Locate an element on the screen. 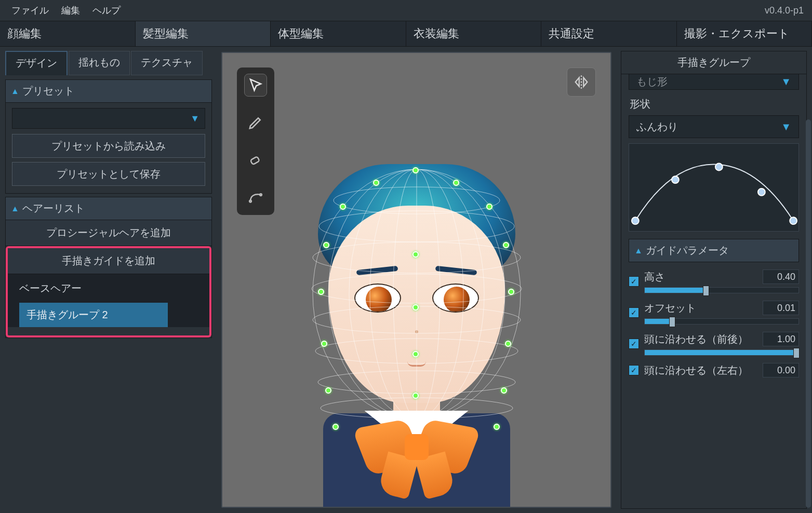 Image resolution: width=812 pixels, height=513 pixels. section-hairlist-header: ▲ ヘアーリスト is located at coordinates (109, 209).